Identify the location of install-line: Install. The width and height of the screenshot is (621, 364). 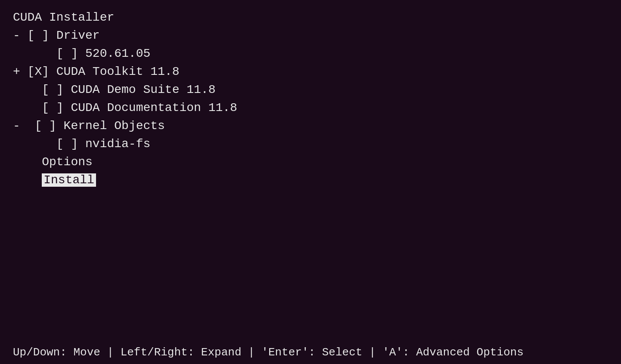
(310, 180).